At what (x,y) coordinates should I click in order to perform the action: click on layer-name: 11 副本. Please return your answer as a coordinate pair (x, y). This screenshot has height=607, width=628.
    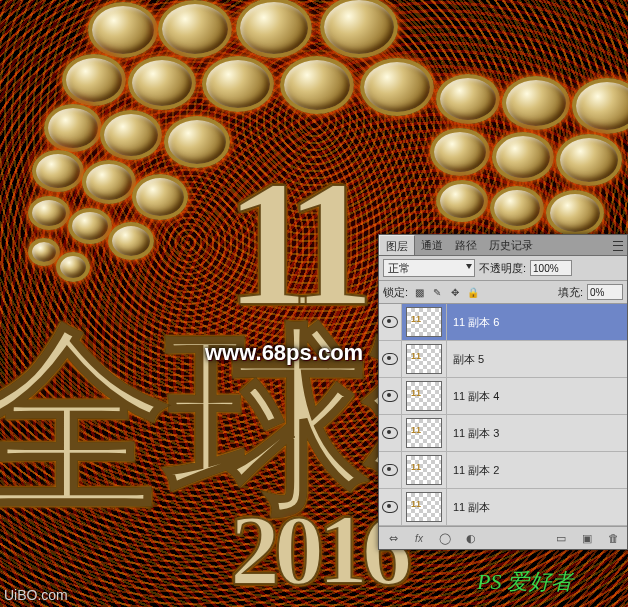
    Looking at the image, I should click on (537, 508).